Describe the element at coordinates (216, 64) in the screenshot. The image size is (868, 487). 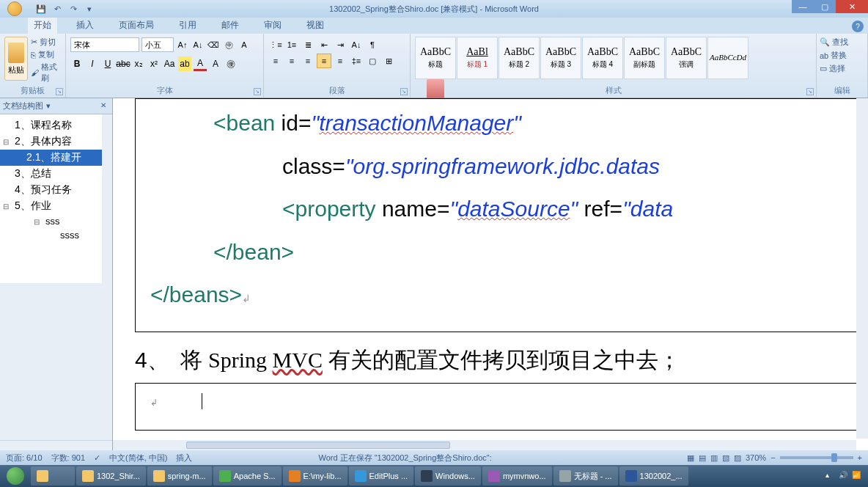
I see `char-shading-button: A` at that location.